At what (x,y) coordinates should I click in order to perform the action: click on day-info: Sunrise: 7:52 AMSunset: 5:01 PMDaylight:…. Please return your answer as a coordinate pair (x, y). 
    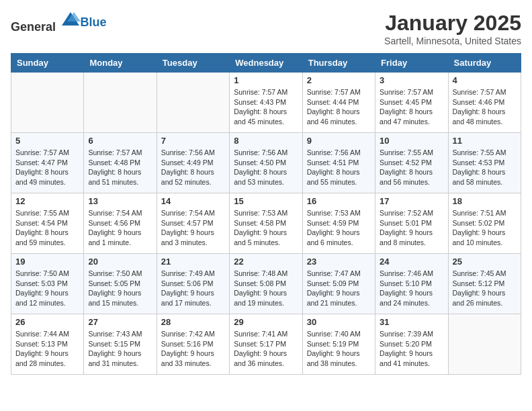
    Looking at the image, I should click on (411, 228).